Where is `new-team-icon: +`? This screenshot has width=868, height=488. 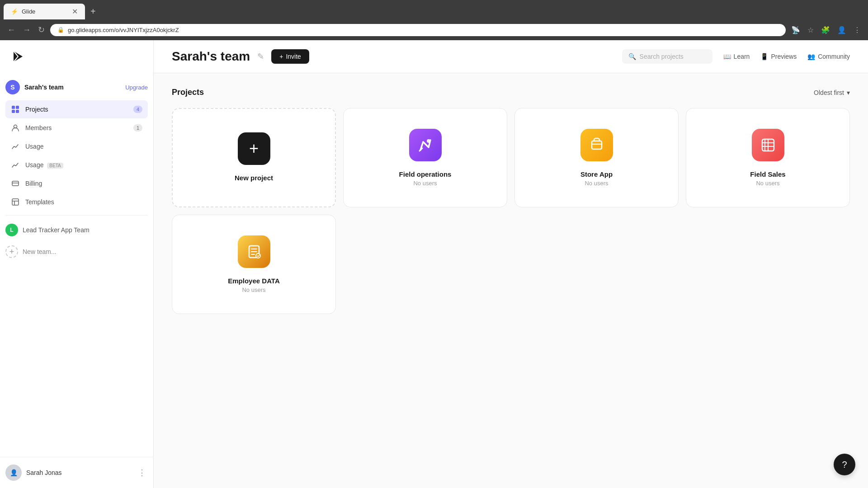
new-team-icon: + is located at coordinates (12, 252).